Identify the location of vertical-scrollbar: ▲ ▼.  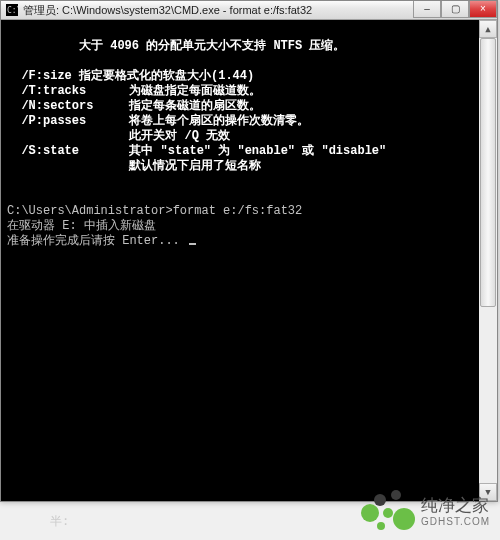
(488, 260).